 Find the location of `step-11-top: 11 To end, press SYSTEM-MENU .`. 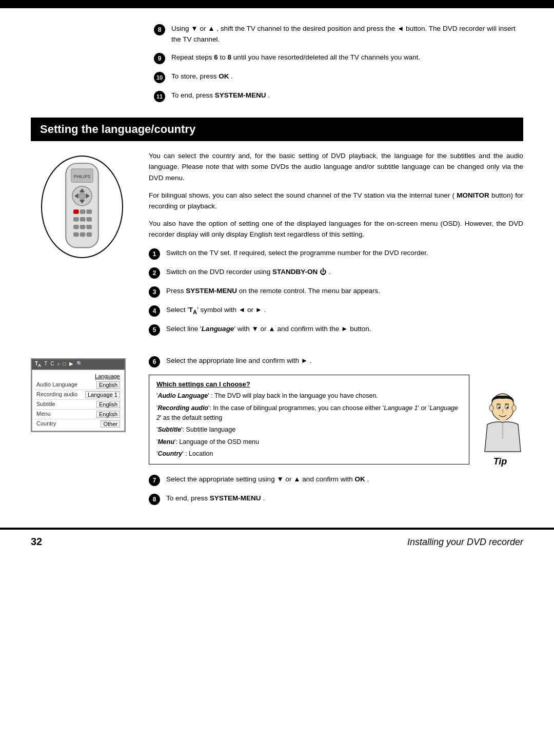

step-11-top: 11 To end, press SYSTEM-MENU . is located at coordinates (339, 96).